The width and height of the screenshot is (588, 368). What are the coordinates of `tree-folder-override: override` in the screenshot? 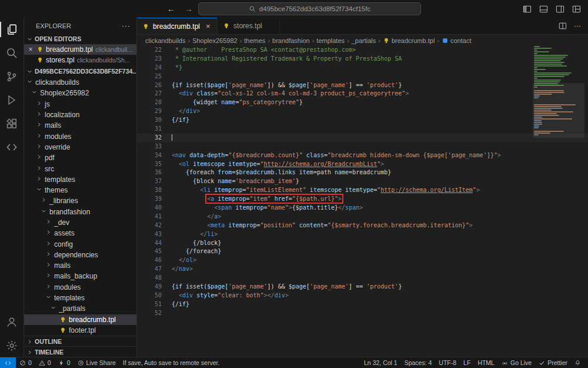 It's located at (80, 147).